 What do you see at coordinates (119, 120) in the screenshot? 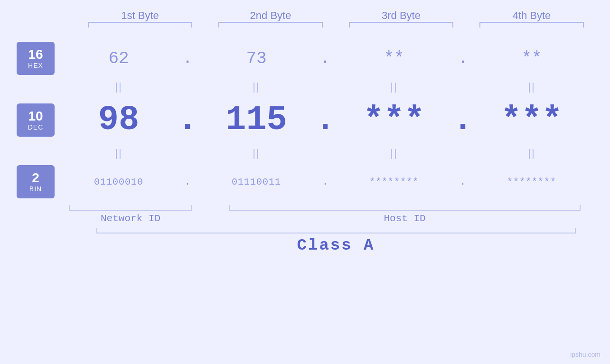
I see `dec-b1: 98` at bounding box center [119, 120].